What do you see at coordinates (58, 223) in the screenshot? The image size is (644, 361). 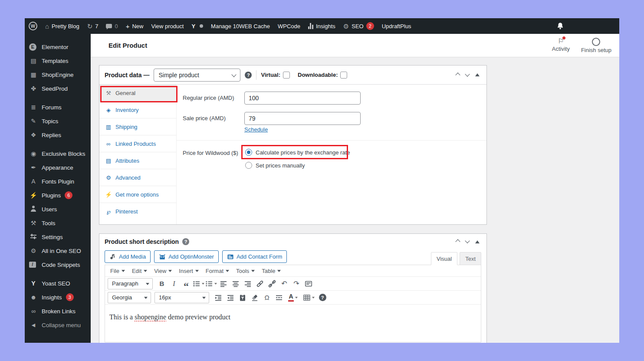 I see `sidebar-item-tools: ⚒Tools` at bounding box center [58, 223].